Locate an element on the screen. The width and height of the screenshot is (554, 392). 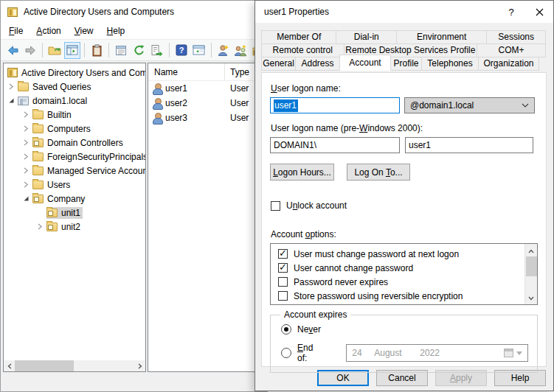
properties-icon is located at coordinates (121, 50).